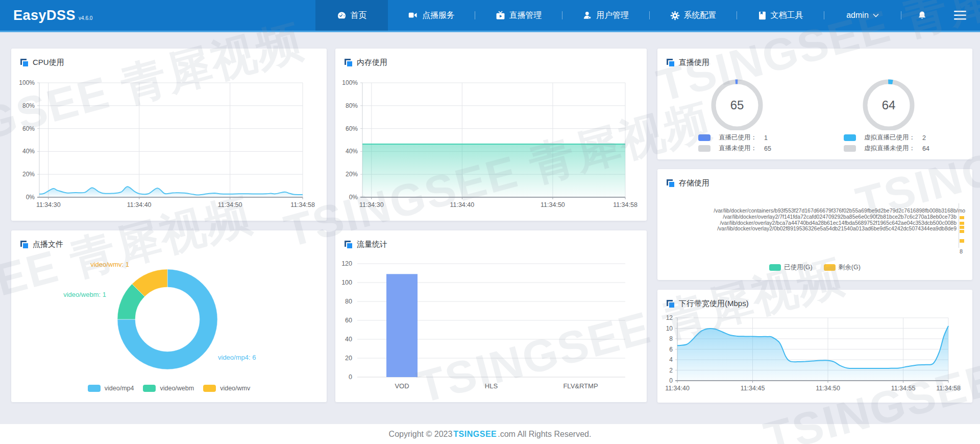  Describe the element at coordinates (842, 268) in the screenshot. I see `legend-item: 剩余(G)` at that location.